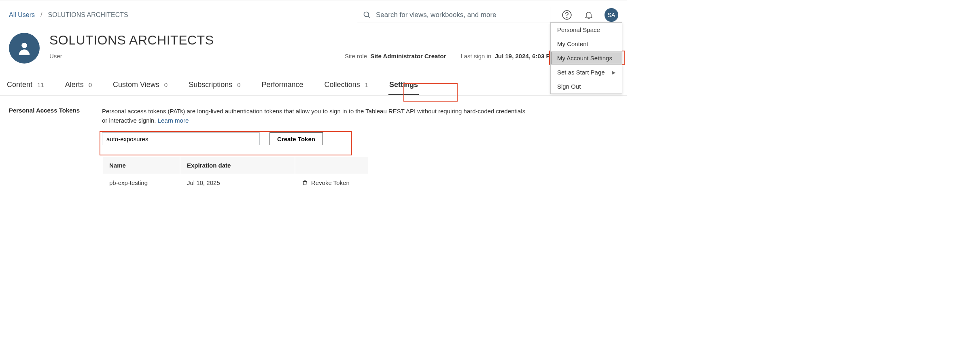 The height and width of the screenshot is (344, 980). I want to click on breadcrumb-current: SOLUTIONS ARCHITECTS, so click(88, 15).